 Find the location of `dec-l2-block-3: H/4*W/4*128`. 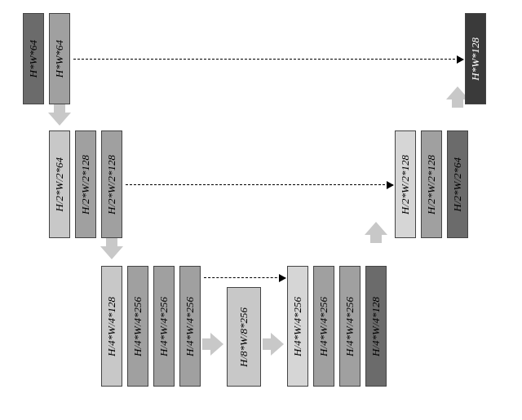

dec-l2-block-3: H/4*W/4*128 is located at coordinates (376, 326).